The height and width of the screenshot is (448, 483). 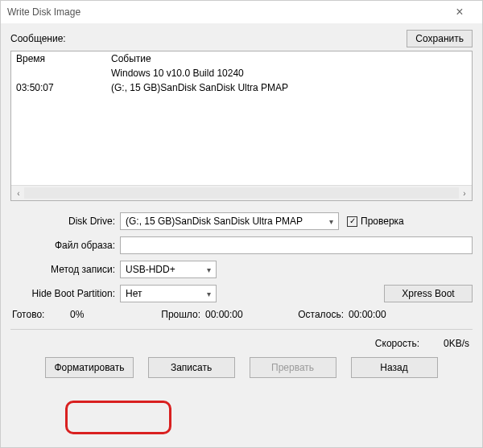 What do you see at coordinates (353, 222) in the screenshot?
I see `check-icon: ✓` at bounding box center [353, 222].